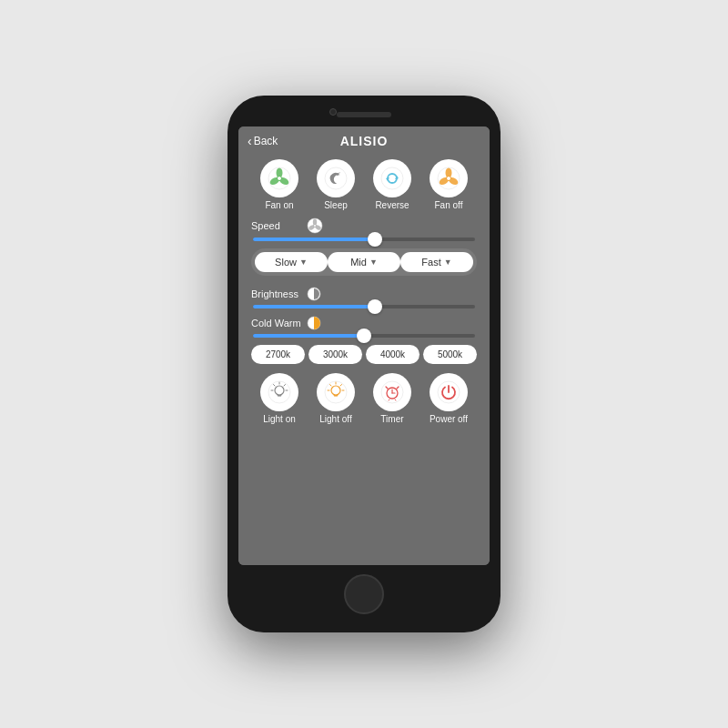  I want to click on sleep-circle: z z, so click(336, 178).